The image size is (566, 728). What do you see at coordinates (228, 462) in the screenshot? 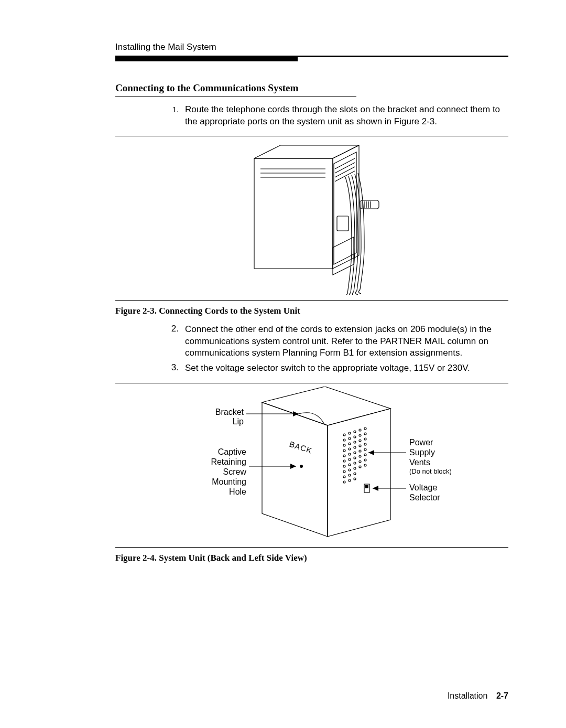
I see `svg-text: Retaining` at bounding box center [228, 462].